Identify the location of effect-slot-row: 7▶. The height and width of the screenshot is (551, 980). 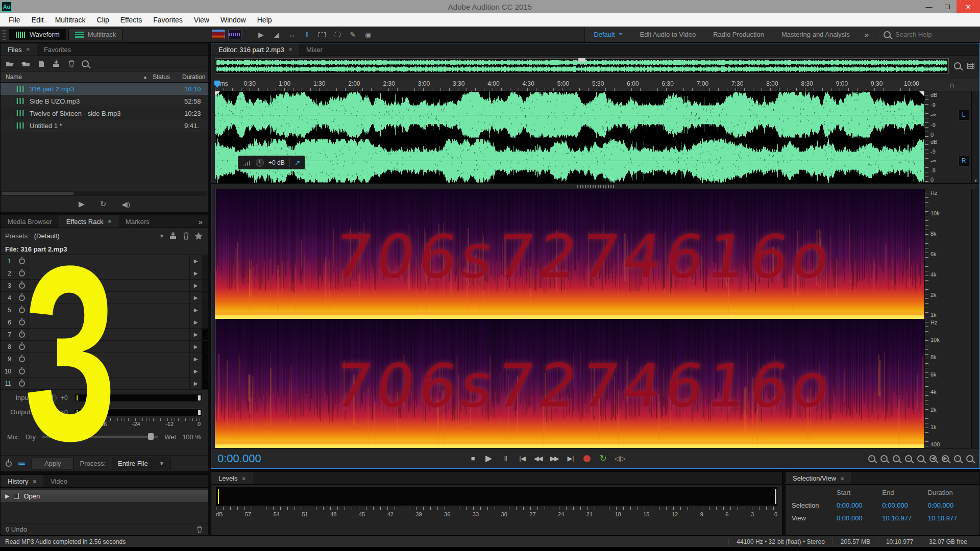
(104, 335).